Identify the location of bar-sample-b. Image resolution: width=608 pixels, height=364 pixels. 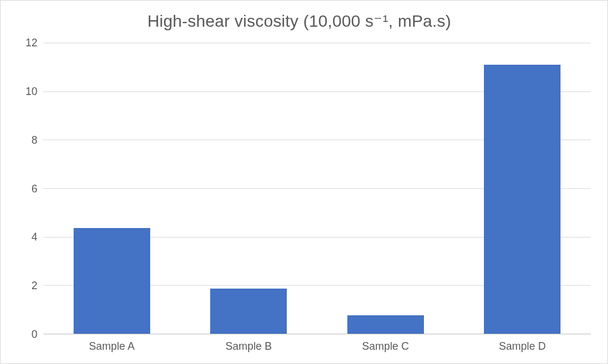
(248, 311).